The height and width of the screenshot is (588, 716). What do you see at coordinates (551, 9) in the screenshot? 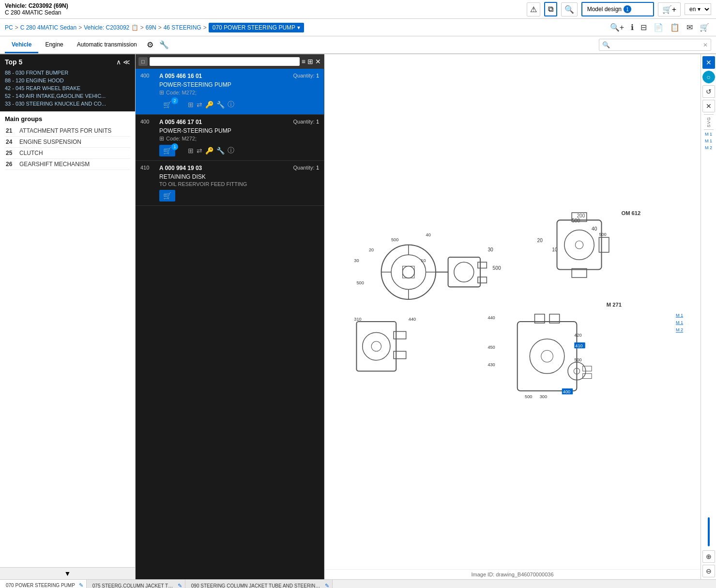
I see `copy-button: ⧉` at bounding box center [551, 9].